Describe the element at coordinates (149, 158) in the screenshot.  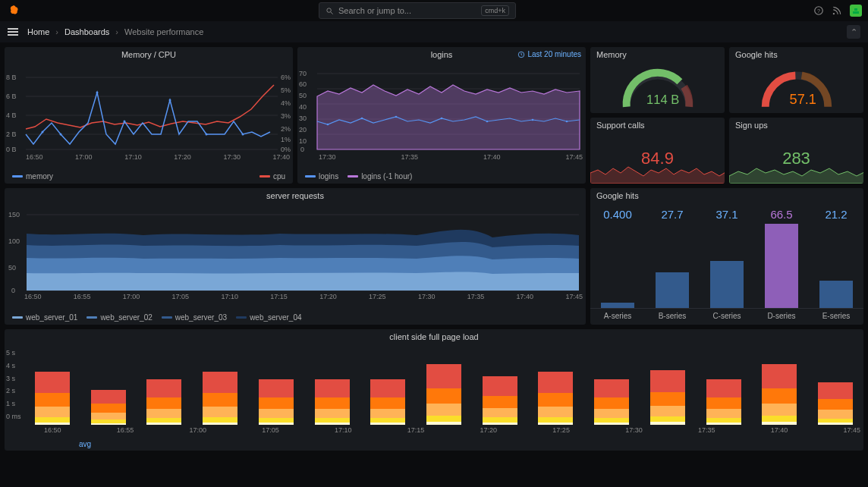
I see `x-axis: 16:5017:0017:10 17:2017:3017:40` at that location.